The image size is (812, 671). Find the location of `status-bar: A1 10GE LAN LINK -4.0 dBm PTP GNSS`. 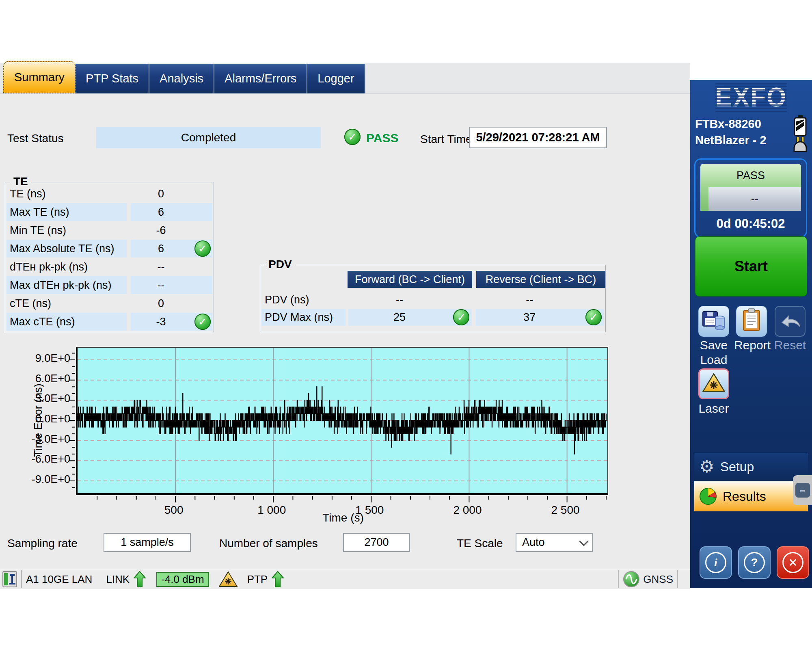

status-bar: A1 10GE LAN LINK -4.0 dBm PTP GNSS is located at coordinates (345, 579).